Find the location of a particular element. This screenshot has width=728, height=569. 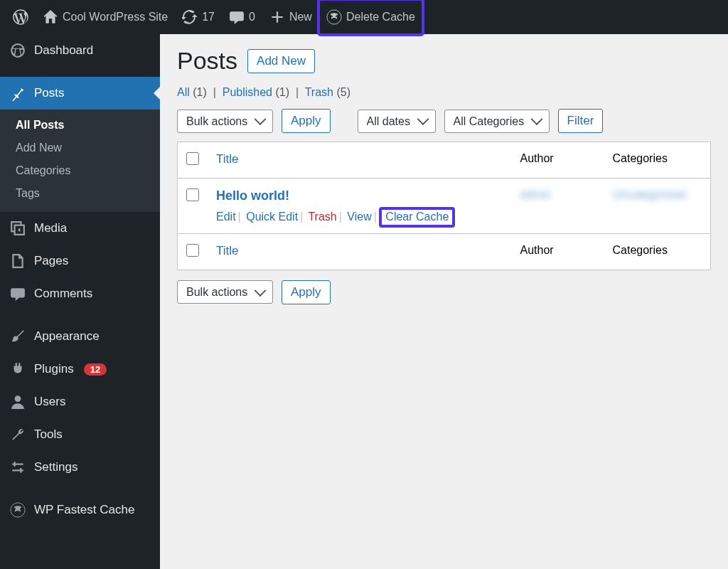

sidebar-item-plugins: Plugins 12 is located at coordinates (80, 369).